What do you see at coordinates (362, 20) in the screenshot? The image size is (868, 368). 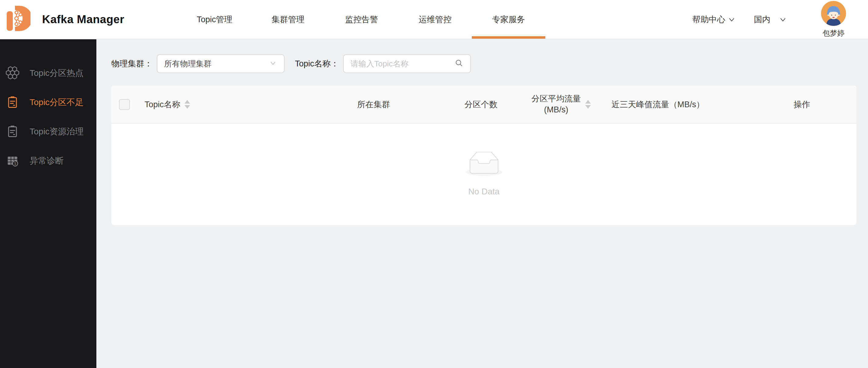 I see `main-nav: Topic管理 集群管理 监控告警 运维管控 专家服务` at bounding box center [362, 20].